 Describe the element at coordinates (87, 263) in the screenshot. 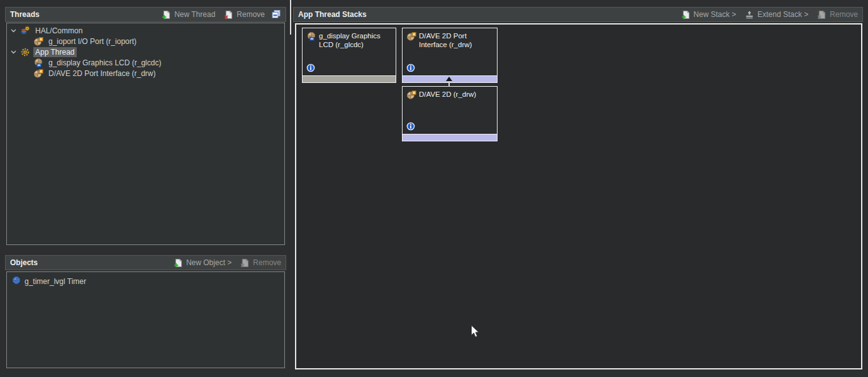

I see `objects-panel-title: Objects` at that location.